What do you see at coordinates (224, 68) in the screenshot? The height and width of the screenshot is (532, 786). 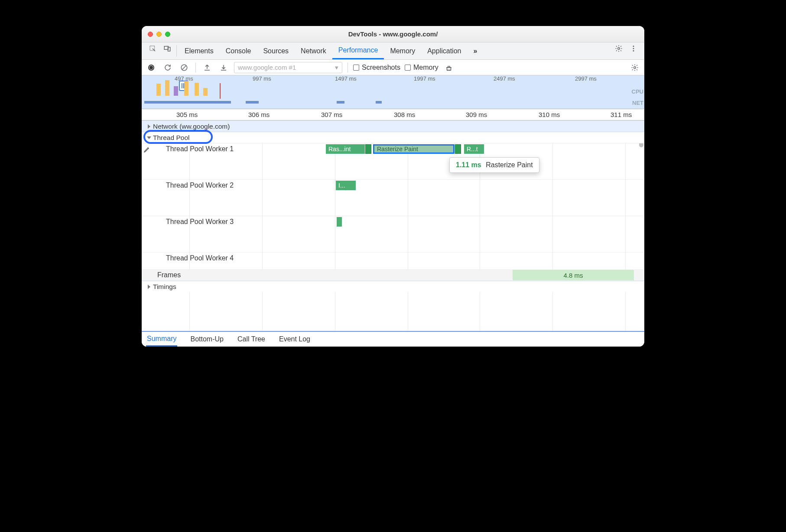 I see `download-profile-icon` at bounding box center [224, 68].